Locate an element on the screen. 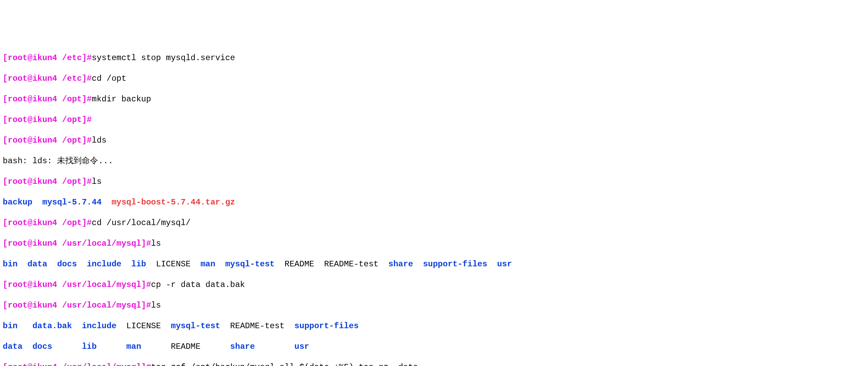  command-text: tar zcf /opt/backup/mysql_all_$(date +%F… is located at coordinates (285, 364).